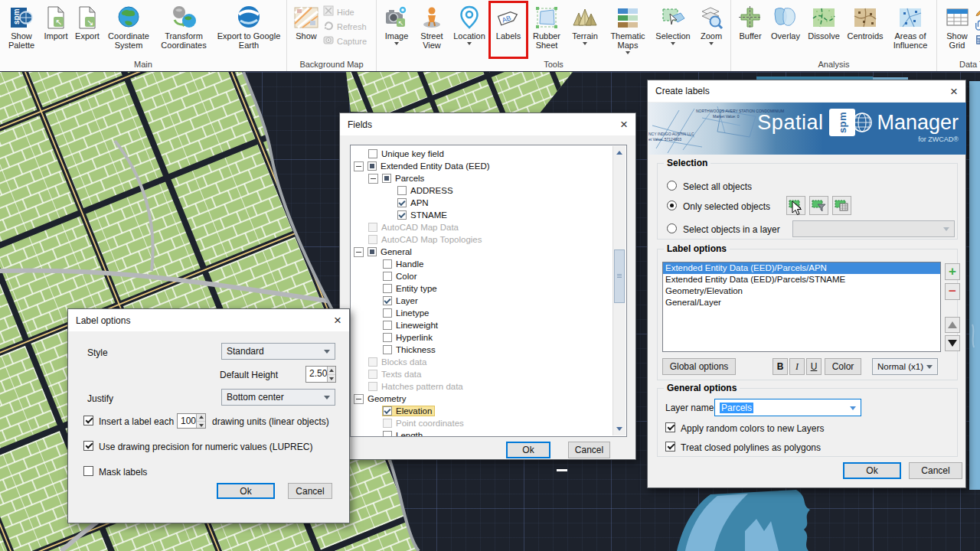  Describe the element at coordinates (482, 289) in the screenshot. I see `tree-item: Entity type` at that location.